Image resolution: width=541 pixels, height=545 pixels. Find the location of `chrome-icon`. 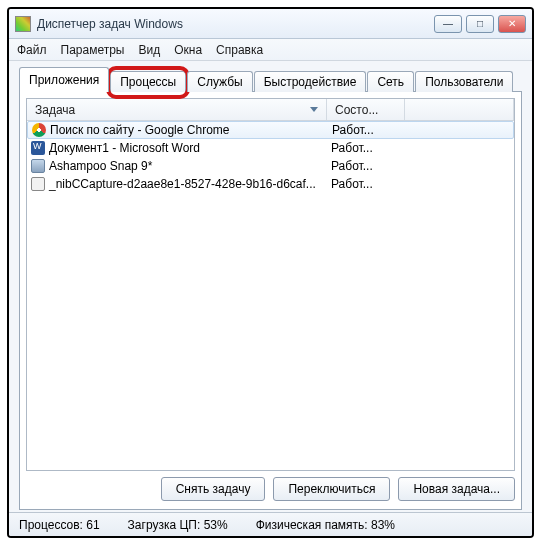

chrome-icon is located at coordinates (39, 130).